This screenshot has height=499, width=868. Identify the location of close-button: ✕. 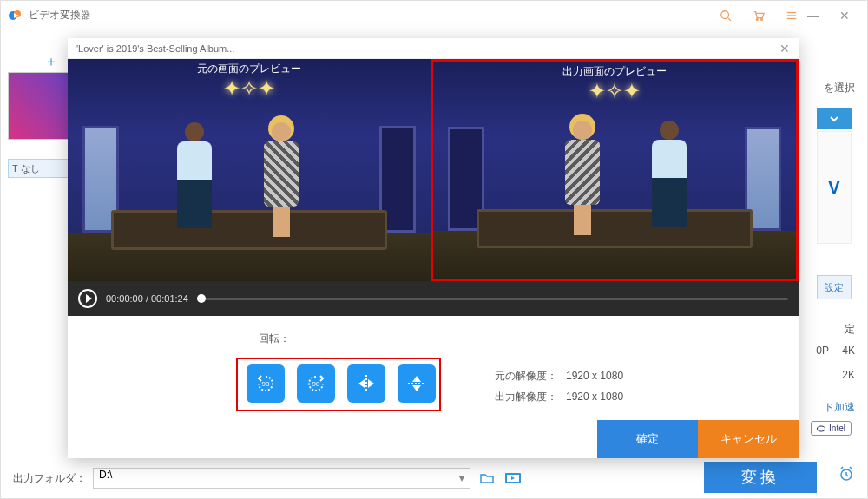
(845, 16).